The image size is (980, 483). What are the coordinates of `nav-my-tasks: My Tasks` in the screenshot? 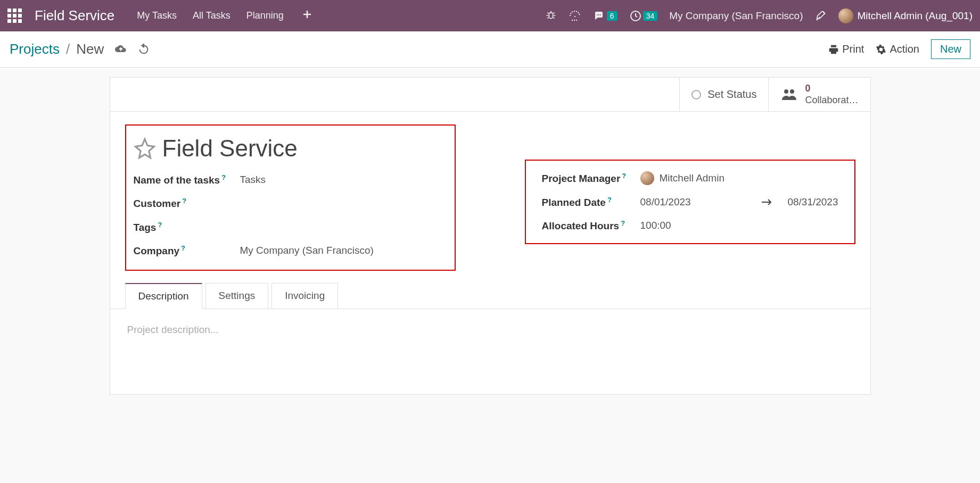 It's located at (157, 16).